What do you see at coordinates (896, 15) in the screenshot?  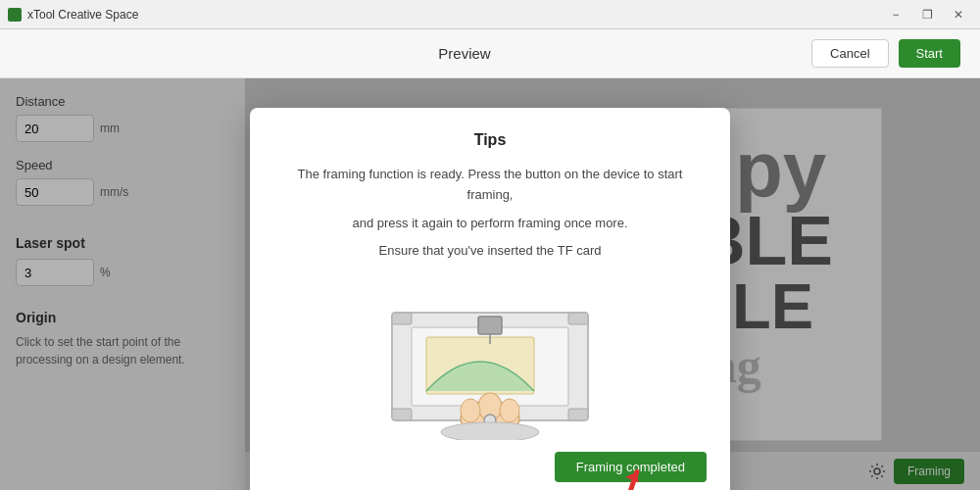 I see `minimize-button: −` at bounding box center [896, 15].